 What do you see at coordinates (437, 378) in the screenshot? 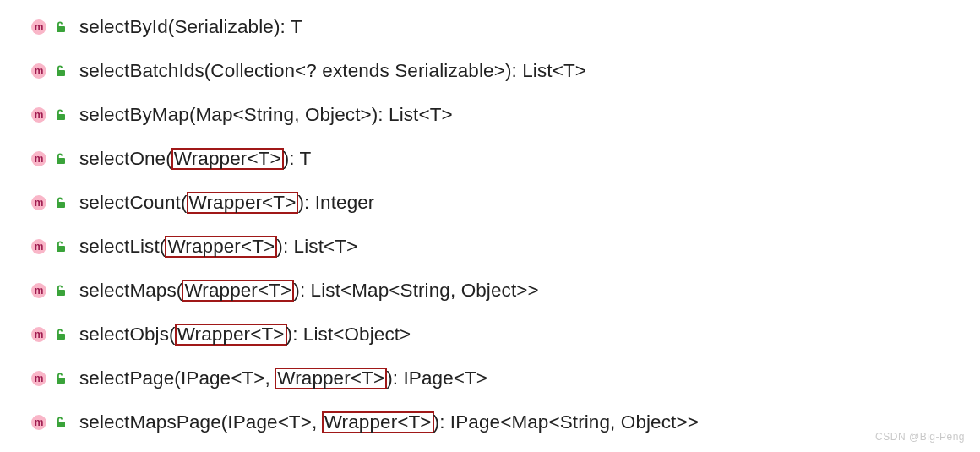
I see `signature-suffix: ): IPage<T>` at bounding box center [437, 378].